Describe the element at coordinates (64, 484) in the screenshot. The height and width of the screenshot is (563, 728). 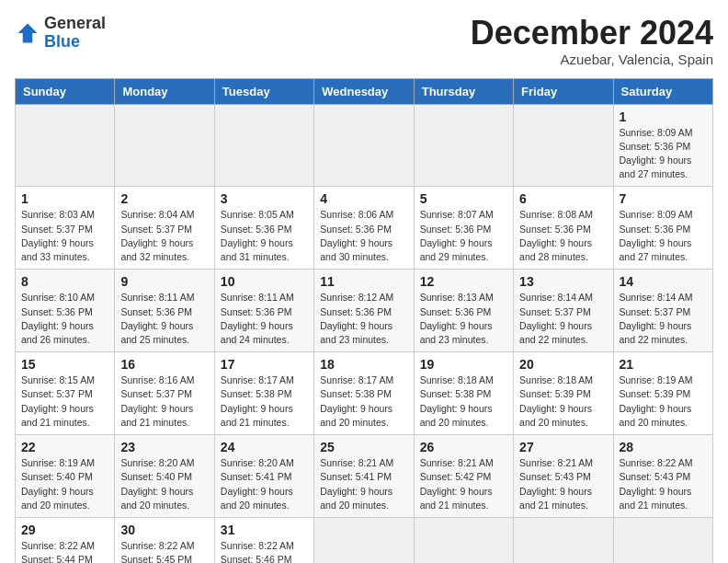
I see `day-info: Sunrise: 8:19 AMSunset: 5:40 PMDaylight:…` at that location.